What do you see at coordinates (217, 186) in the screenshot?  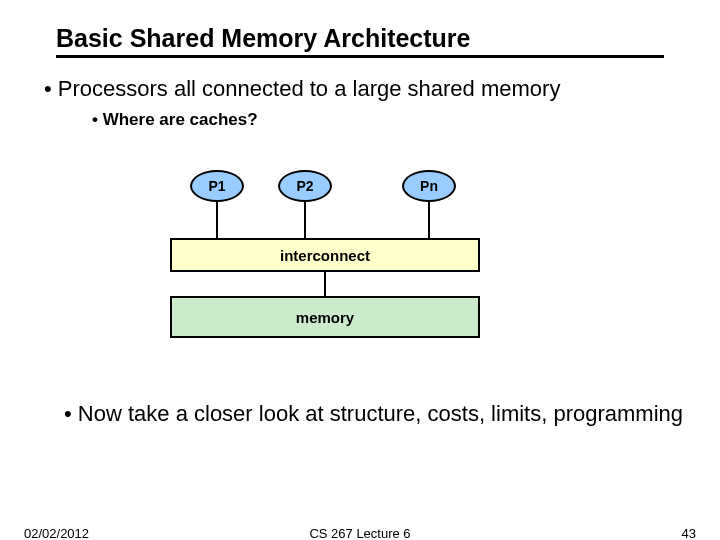 I see `processor-p1: P1` at bounding box center [217, 186].